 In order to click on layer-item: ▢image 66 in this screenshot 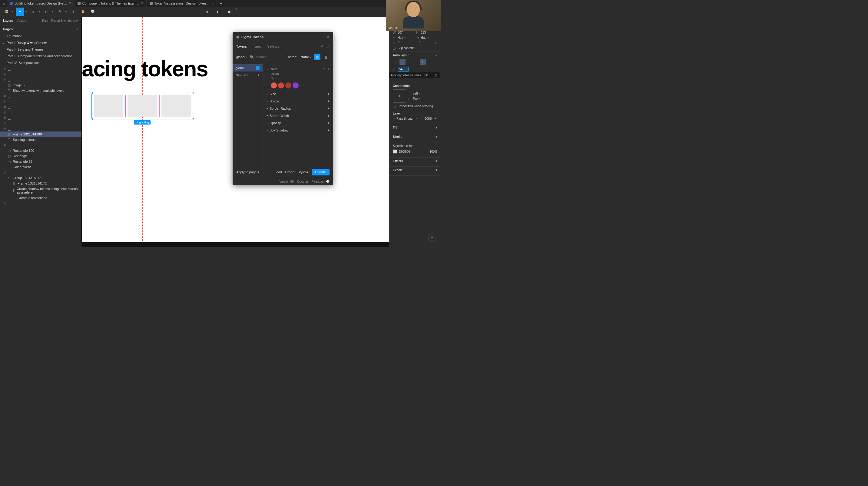, I will do `click(41, 85)`.